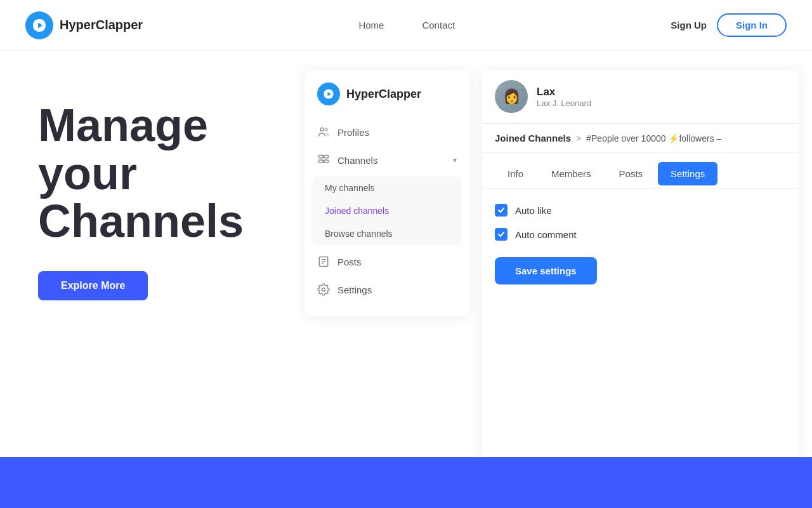 This screenshot has height=508, width=812. What do you see at coordinates (39, 25) in the screenshot?
I see `nav-logo-icon` at bounding box center [39, 25].